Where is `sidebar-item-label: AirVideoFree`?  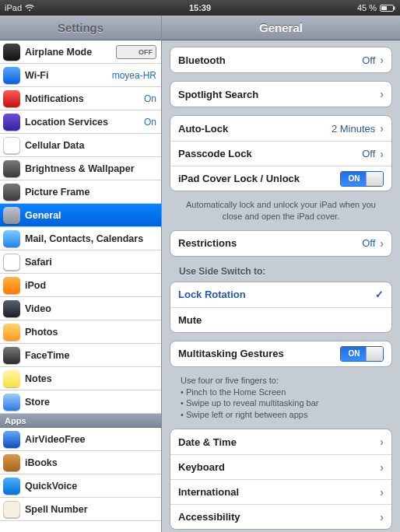
sidebar-item-label: AirVideoFree is located at coordinates (55, 439).